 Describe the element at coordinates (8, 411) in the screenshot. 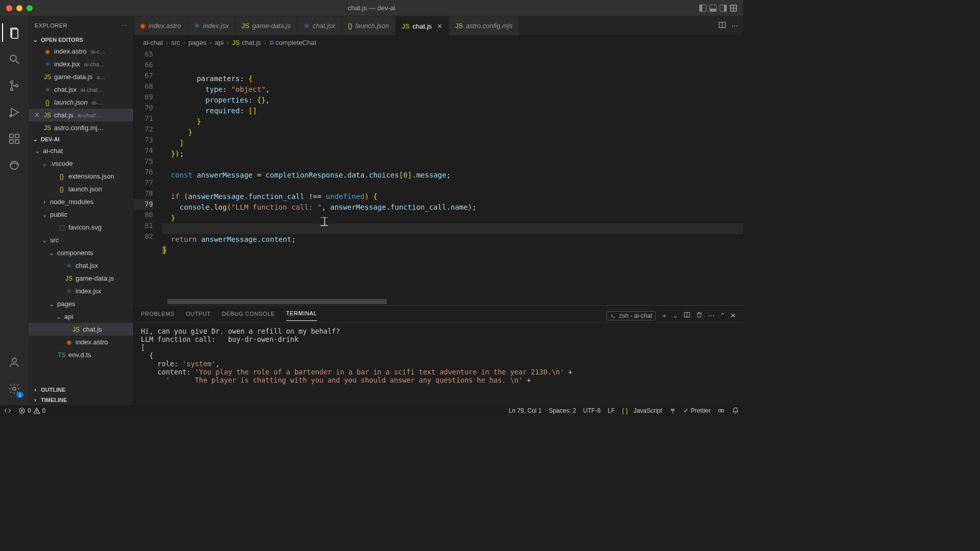

I see `remote-indicator` at that location.